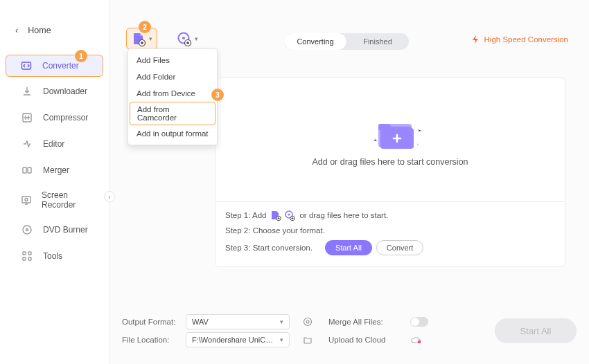 This screenshot has width=589, height=364. Describe the element at coordinates (54, 230) in the screenshot. I see `sidebar-item-dvd-burner: DVD Burner` at that location.